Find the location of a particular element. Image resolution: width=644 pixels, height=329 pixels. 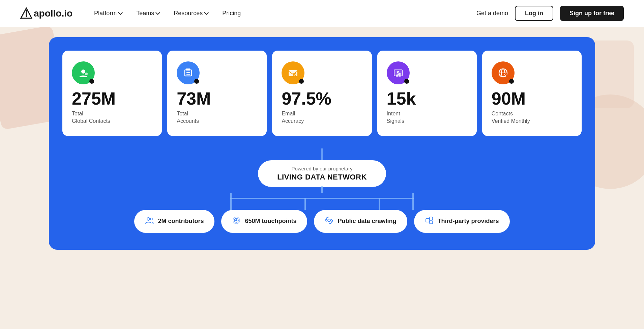

stat-icon-accounts is located at coordinates (188, 73).